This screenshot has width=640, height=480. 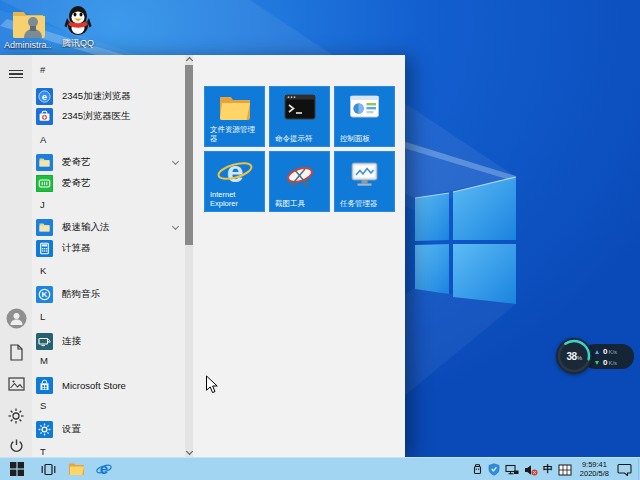 I want to click on download-speed-row: 0 K/s, so click(x=612, y=362).